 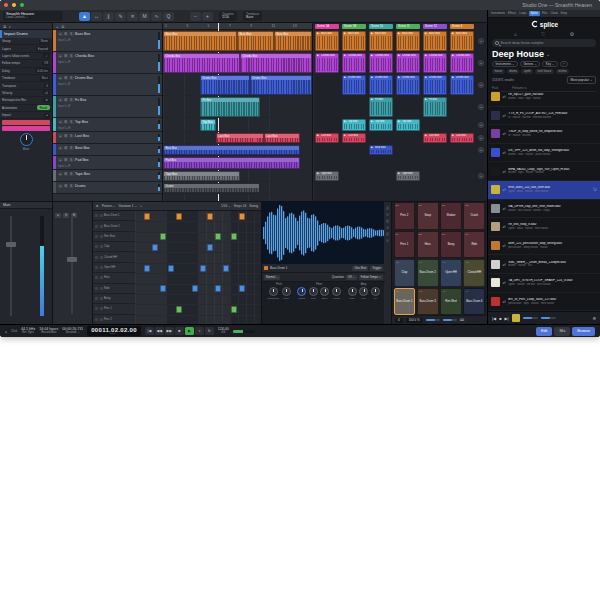 What do you see at coordinates (128, 206) in the screenshot?
I see `pattern-menu-item: Variation 1 ⌄` at bounding box center [128, 206].